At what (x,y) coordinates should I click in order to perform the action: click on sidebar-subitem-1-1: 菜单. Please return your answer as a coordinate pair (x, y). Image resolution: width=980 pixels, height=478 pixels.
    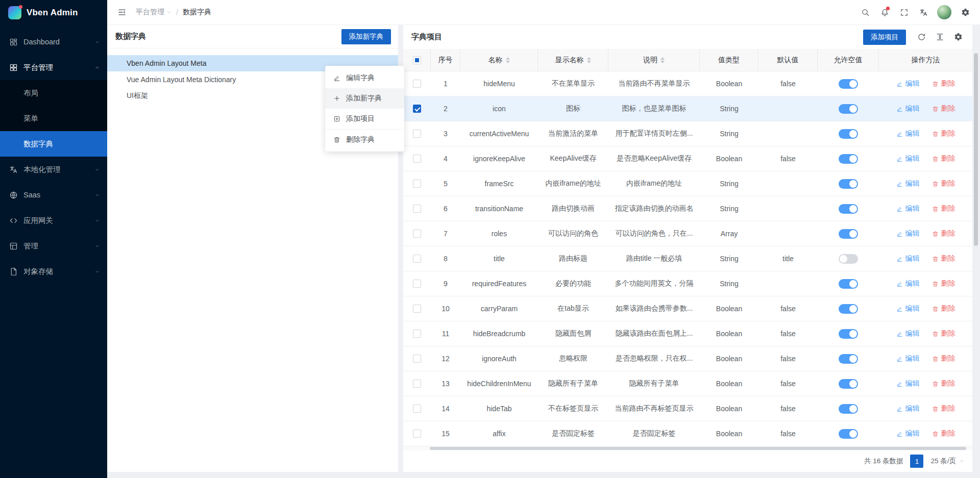
    Looking at the image, I should click on (54, 118).